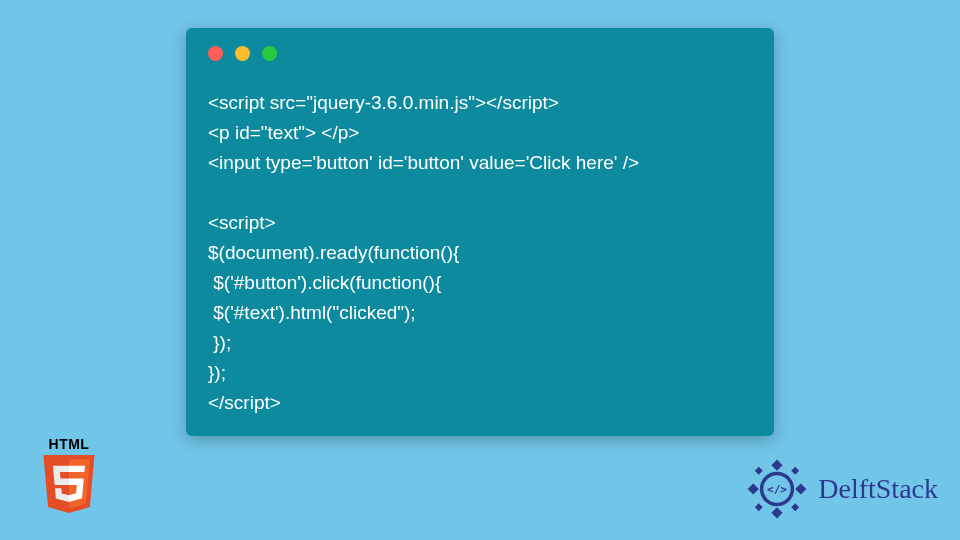  What do you see at coordinates (69, 484) in the screenshot?
I see `html5-shield-icon` at bounding box center [69, 484].